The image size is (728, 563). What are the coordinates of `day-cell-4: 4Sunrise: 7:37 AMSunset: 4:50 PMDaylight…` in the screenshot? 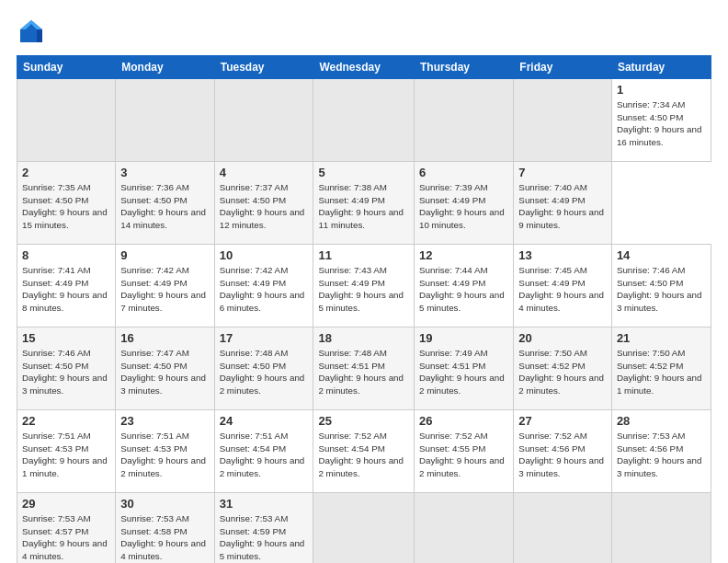 It's located at (264, 203).